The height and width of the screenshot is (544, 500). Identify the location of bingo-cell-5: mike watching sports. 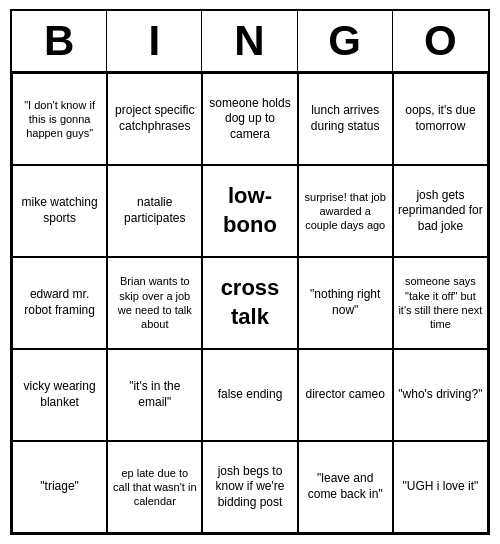
(60, 211).